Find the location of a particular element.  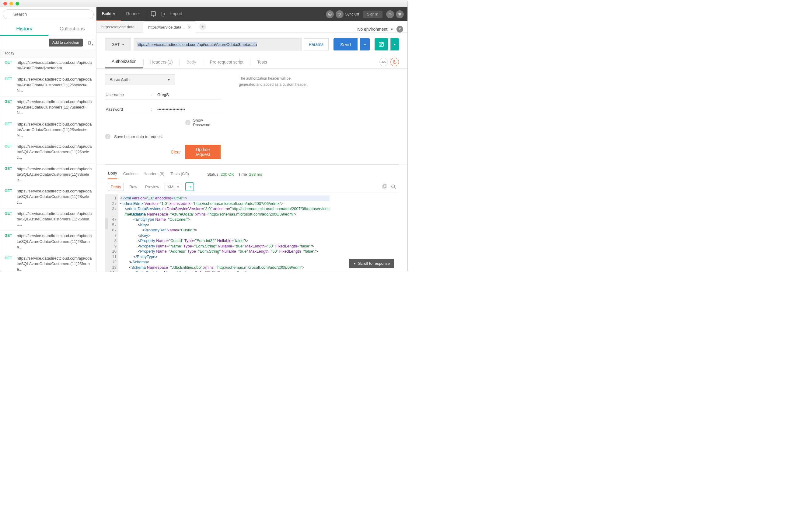

env-quicklook-icon: x is located at coordinates (400, 29).